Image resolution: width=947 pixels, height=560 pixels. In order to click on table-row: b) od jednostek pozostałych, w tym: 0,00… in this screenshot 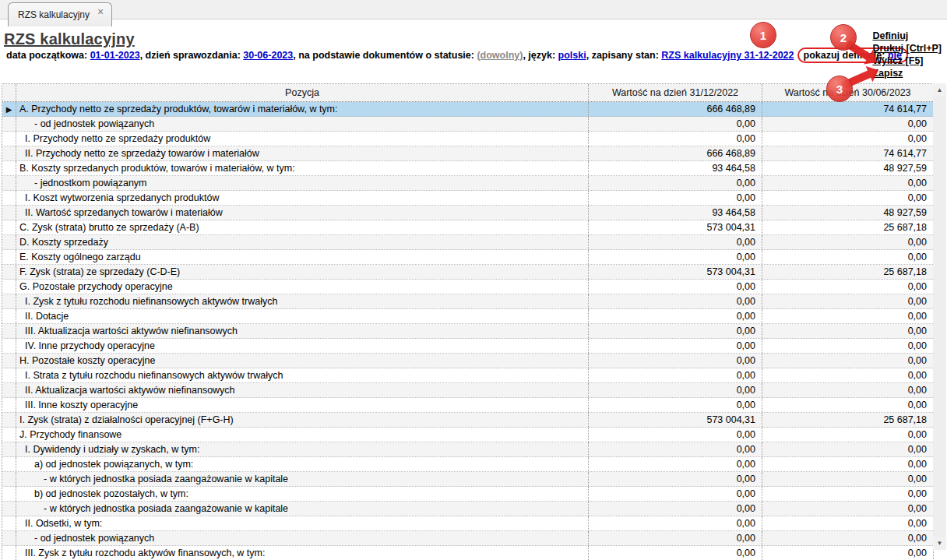, I will do `click(467, 494)`.